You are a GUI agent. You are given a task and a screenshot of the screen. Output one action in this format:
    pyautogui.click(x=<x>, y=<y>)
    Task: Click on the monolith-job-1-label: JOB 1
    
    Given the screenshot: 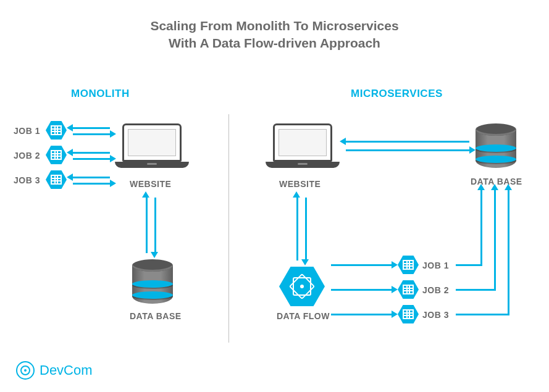 What is the action you would take?
    pyautogui.click(x=27, y=131)
    